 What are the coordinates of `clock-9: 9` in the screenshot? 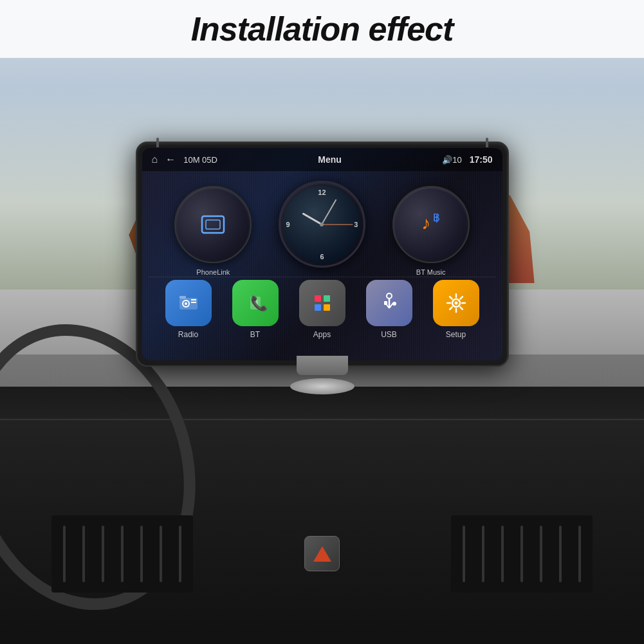 It's located at (288, 225).